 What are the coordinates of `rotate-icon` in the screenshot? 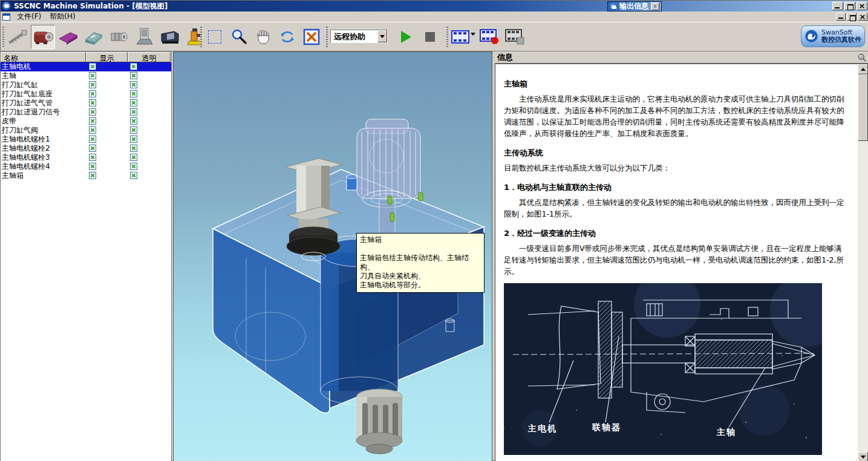 It's located at (287, 37).